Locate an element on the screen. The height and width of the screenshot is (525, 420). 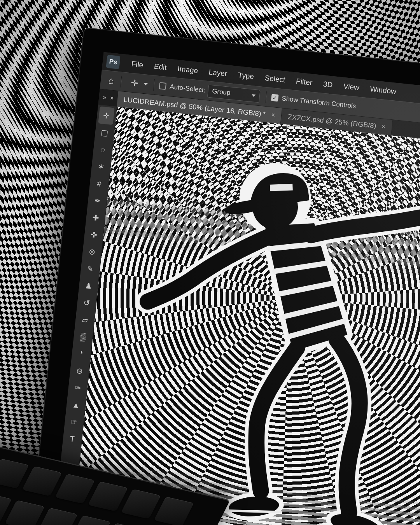
crop-tool: # is located at coordinates (99, 184).